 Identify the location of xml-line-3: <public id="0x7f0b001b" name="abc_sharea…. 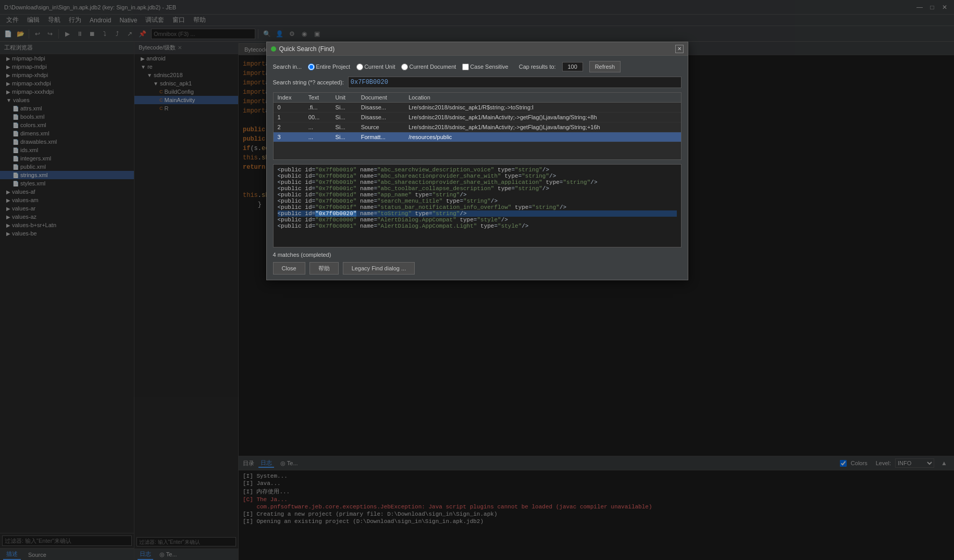
(477, 182).